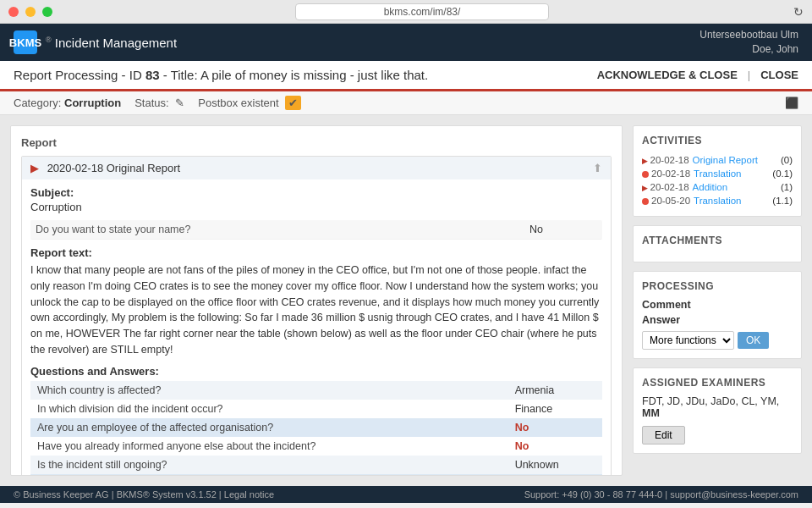 This screenshot has height=508, width=812. Describe the element at coordinates (597, 168) in the screenshot. I see `upload-icon: ⬆` at that location.